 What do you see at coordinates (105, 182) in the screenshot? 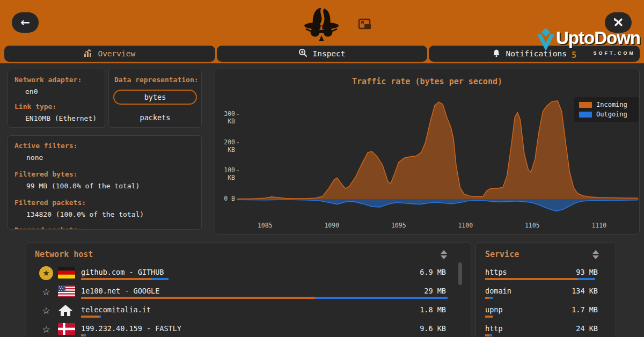
I see `filters-panel: Active filters: none Filtered bytes: 99 …` at bounding box center [105, 182].